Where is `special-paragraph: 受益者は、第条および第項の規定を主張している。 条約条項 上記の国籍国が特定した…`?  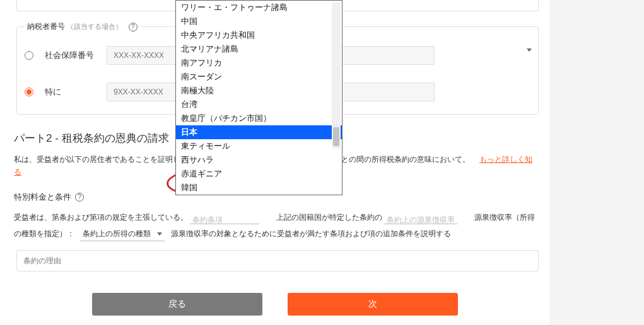 special-paragraph: 受益者は、第条および第項の規定を主張している。 条約条項 上記の国籍国が特定した… is located at coordinates (275, 225).